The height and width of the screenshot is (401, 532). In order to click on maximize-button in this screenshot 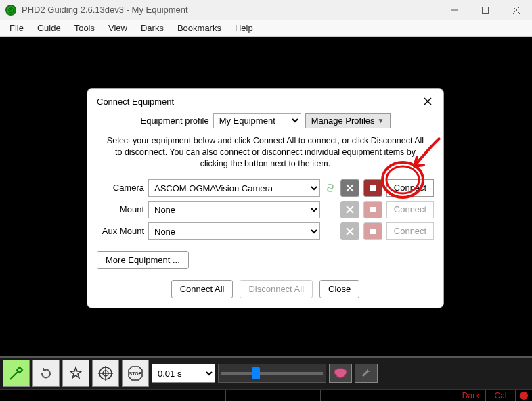, I will do `click(485, 10)`.